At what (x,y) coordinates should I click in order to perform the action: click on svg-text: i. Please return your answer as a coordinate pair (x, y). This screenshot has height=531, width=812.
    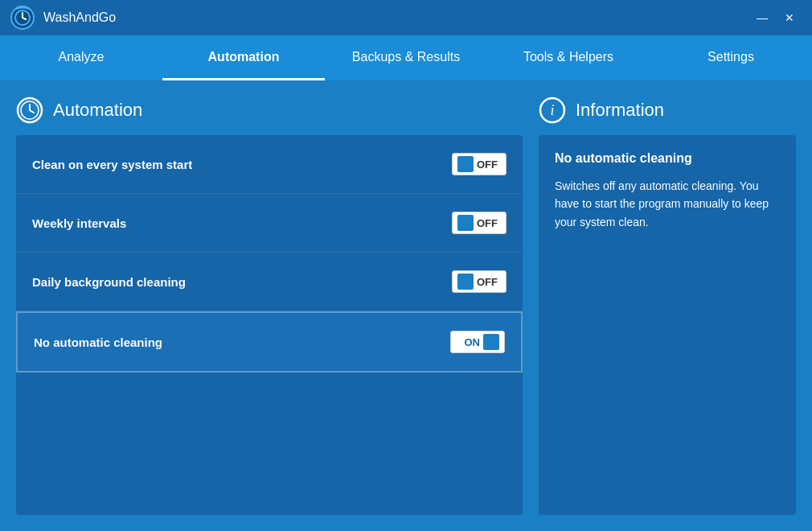
    Looking at the image, I should click on (552, 110).